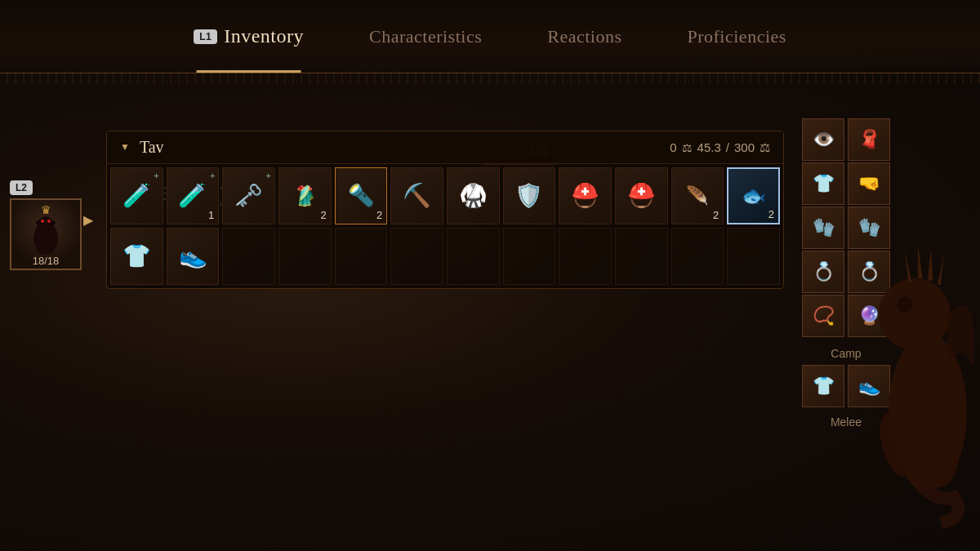 The image size is (980, 551). Describe the element at coordinates (21, 188) in the screenshot. I see `l2-badge: L2` at that location.